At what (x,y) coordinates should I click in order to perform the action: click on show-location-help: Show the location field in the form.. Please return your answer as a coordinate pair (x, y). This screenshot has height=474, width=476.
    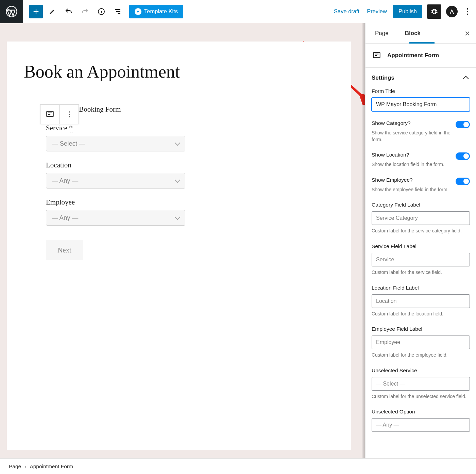
    Looking at the image, I should click on (411, 165).